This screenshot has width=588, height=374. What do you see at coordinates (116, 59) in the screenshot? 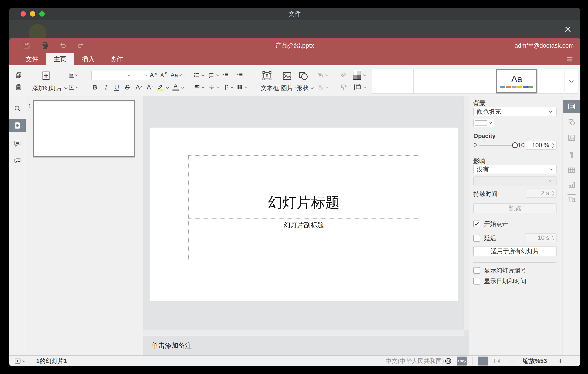
I see `tab-collaboration: 协作` at bounding box center [116, 59].